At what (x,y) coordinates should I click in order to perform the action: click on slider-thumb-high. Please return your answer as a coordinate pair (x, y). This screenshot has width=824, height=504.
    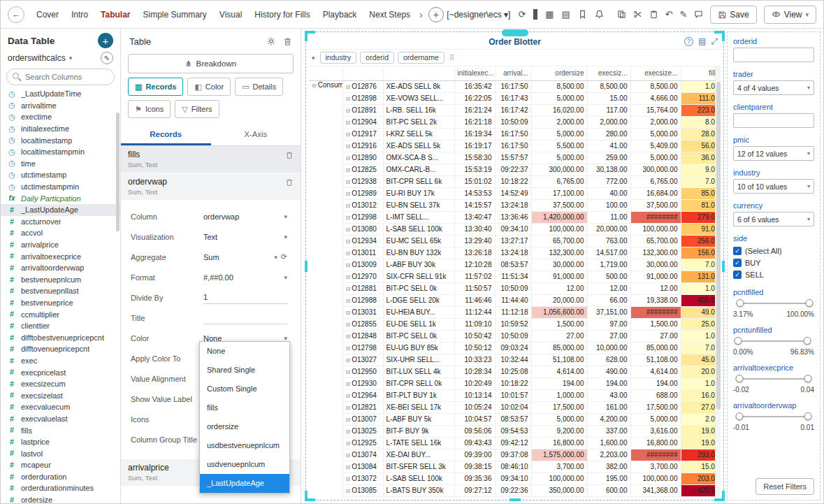
    Looking at the image, I should click on (807, 341).